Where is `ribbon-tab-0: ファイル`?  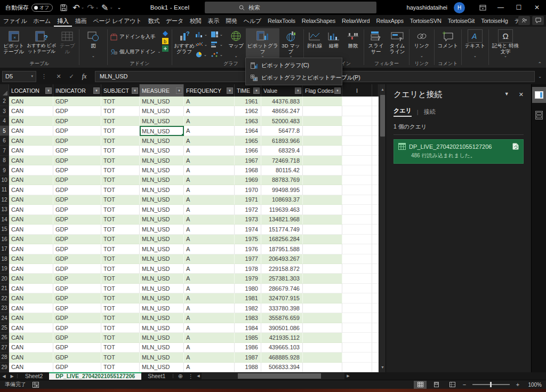 ribbon-tab-0: ファイル is located at coordinates (15, 21).